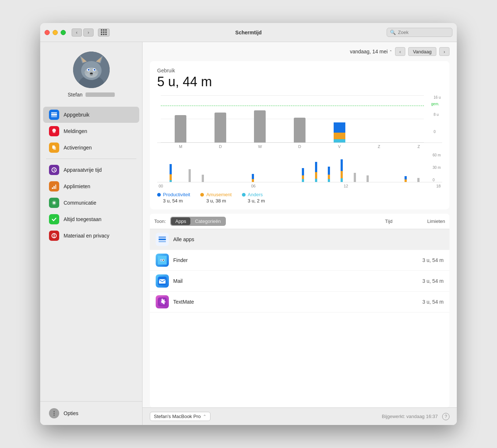 The width and height of the screenshot is (497, 448). What do you see at coordinates (300, 119) in the screenshot?
I see `weekly-chart: gem.` at bounding box center [300, 119].